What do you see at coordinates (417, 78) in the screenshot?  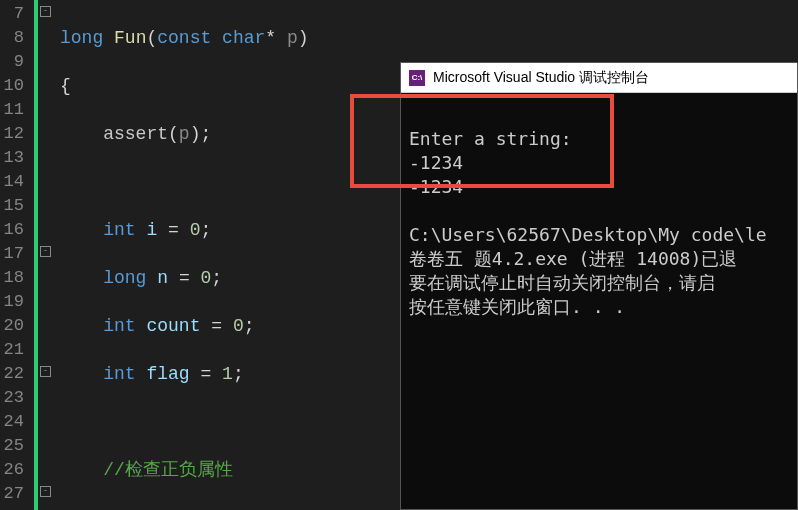 I see `vs-icon: C:\` at bounding box center [417, 78].